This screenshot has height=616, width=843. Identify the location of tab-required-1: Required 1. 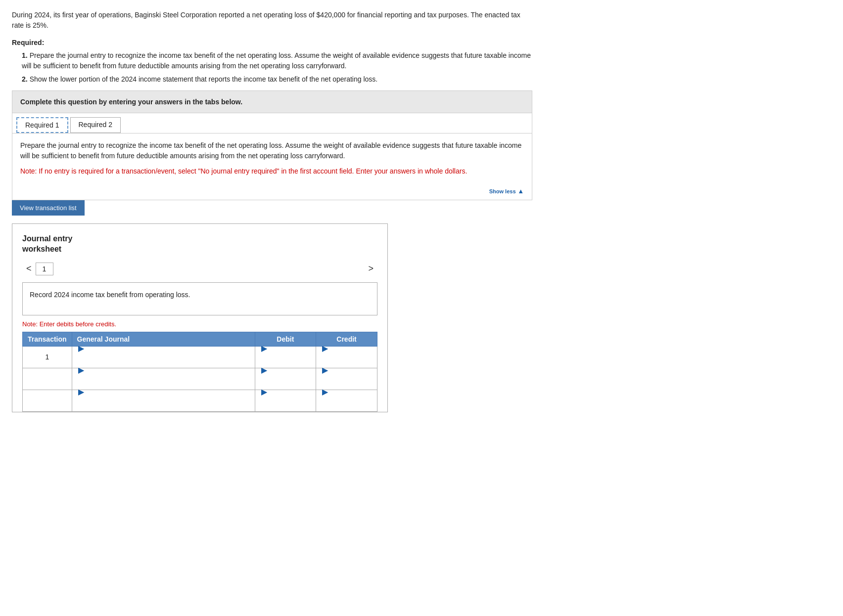
(43, 125).